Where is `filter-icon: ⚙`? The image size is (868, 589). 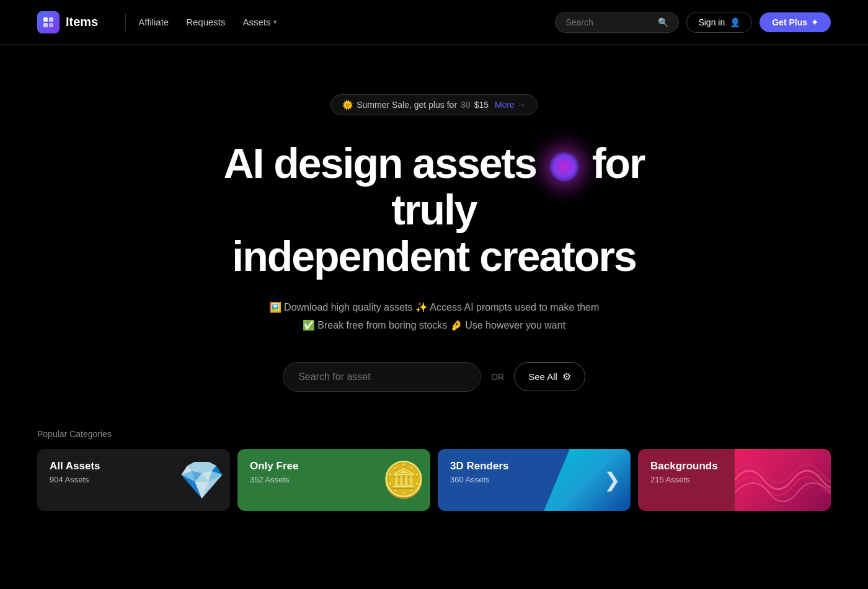 filter-icon: ⚙ is located at coordinates (567, 377).